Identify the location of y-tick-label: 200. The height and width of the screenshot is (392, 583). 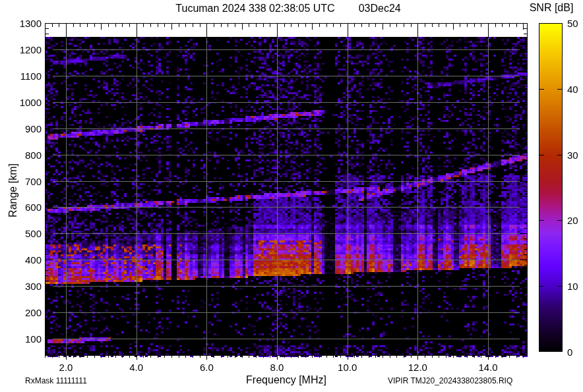
(22, 312).